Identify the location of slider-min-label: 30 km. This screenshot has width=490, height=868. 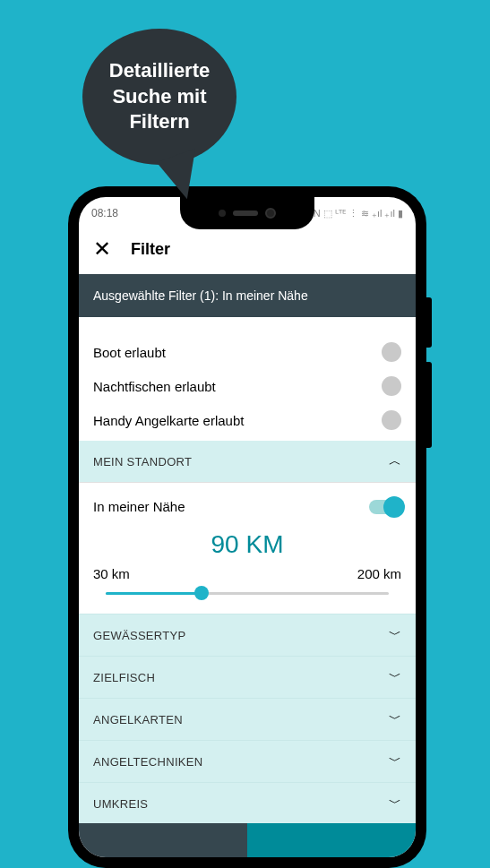
(111, 573).